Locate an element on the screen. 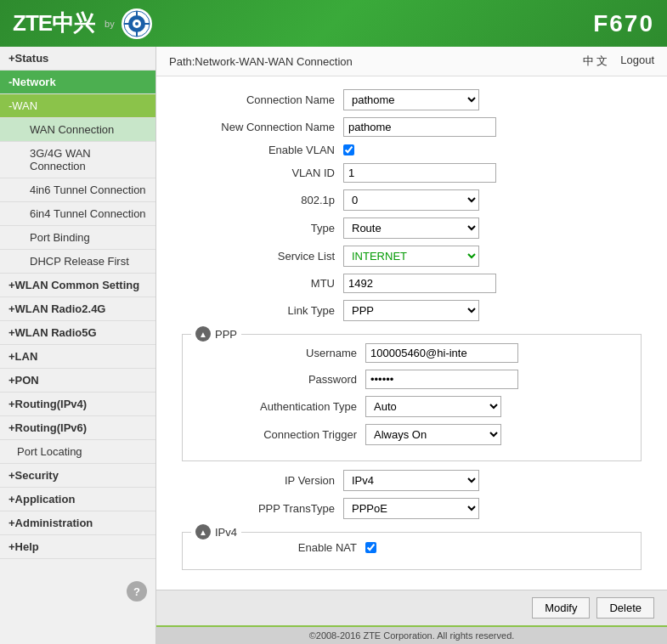  mtu-label: MTU is located at coordinates (258, 284).